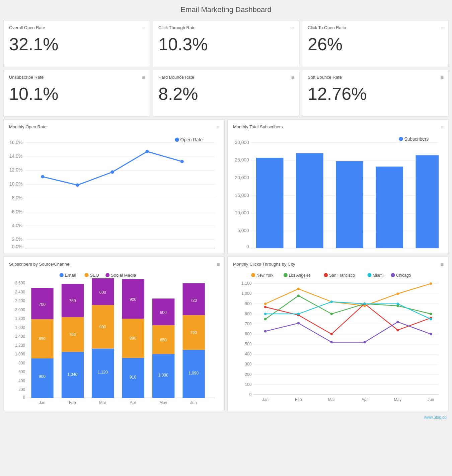 The height and width of the screenshot is (476, 452). What do you see at coordinates (70, 275) in the screenshot?
I see `svg-text: Email` at bounding box center [70, 275].